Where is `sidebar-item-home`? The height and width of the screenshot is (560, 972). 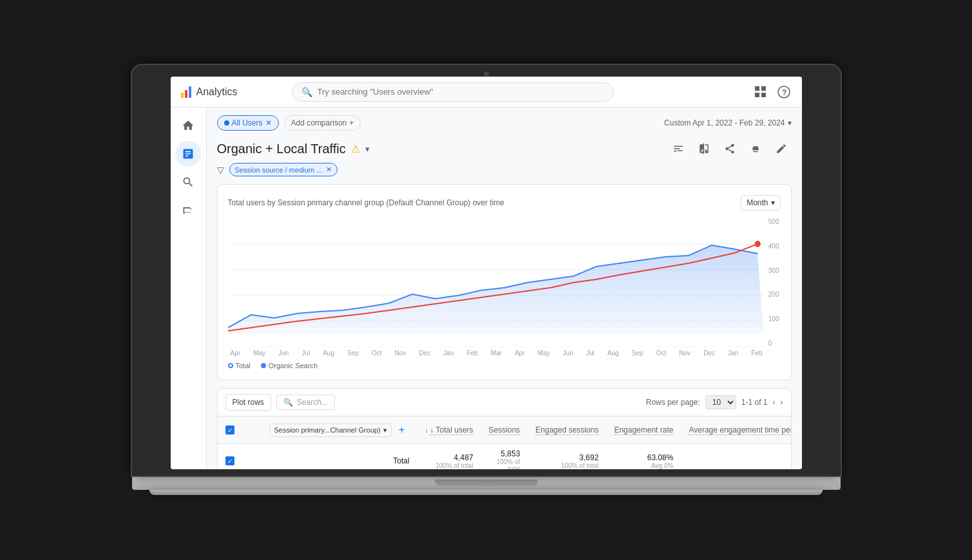
sidebar-item-home is located at coordinates (188, 126).